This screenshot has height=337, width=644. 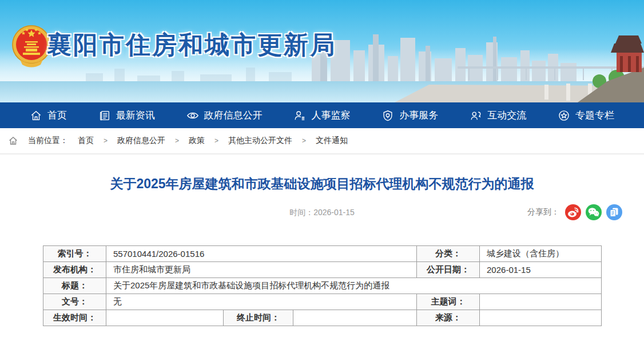 What do you see at coordinates (323, 302) in the screenshot?
I see `table-row: 文号： 无 主题词：` at bounding box center [323, 302].